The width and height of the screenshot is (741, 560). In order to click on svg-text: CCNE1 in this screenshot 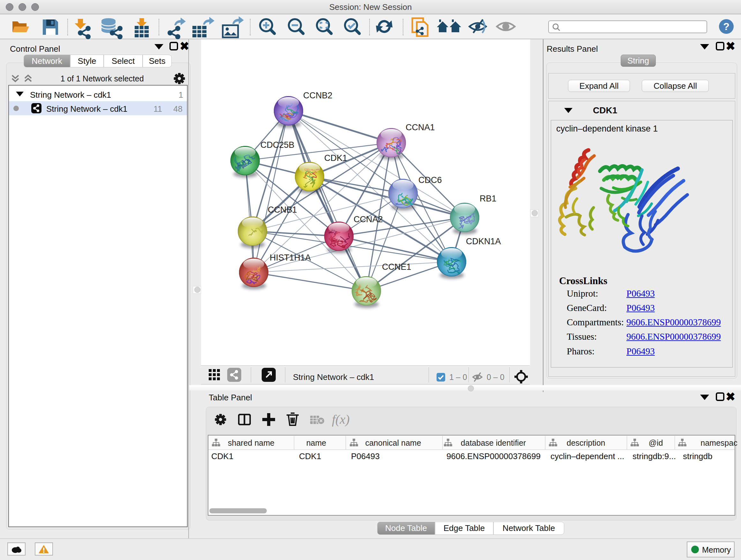, I will do `click(397, 267)`.